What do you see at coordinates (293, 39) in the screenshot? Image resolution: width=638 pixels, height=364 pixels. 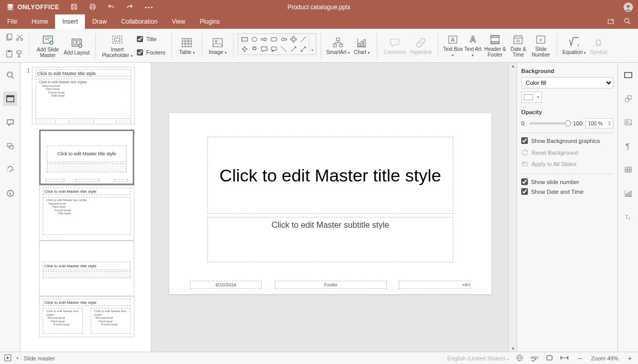 I see `shape-plus-icon` at bounding box center [293, 39].